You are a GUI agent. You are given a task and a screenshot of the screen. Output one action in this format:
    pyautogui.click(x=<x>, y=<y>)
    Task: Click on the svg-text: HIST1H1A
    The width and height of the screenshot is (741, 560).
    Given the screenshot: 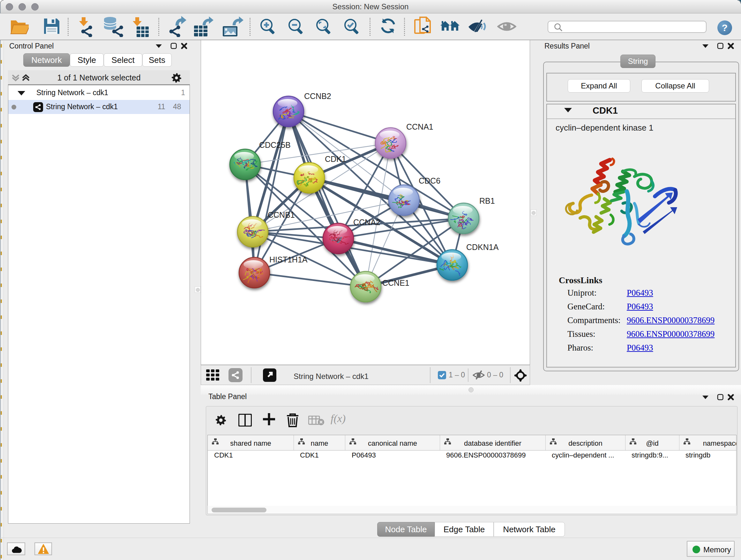 What is the action you would take?
    pyautogui.click(x=288, y=259)
    